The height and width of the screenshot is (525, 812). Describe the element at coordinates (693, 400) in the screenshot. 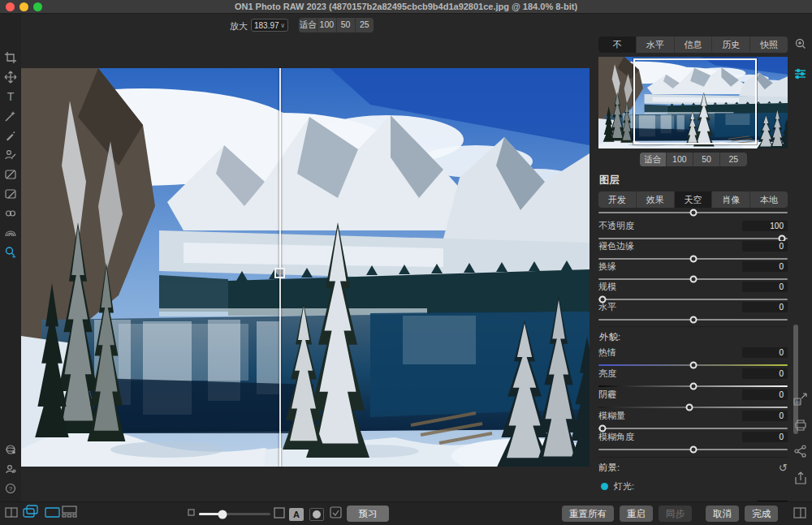

I see `appearance-sliders-group: 热情0亮度0阴霾0模糊量0模糊角度0` at that location.